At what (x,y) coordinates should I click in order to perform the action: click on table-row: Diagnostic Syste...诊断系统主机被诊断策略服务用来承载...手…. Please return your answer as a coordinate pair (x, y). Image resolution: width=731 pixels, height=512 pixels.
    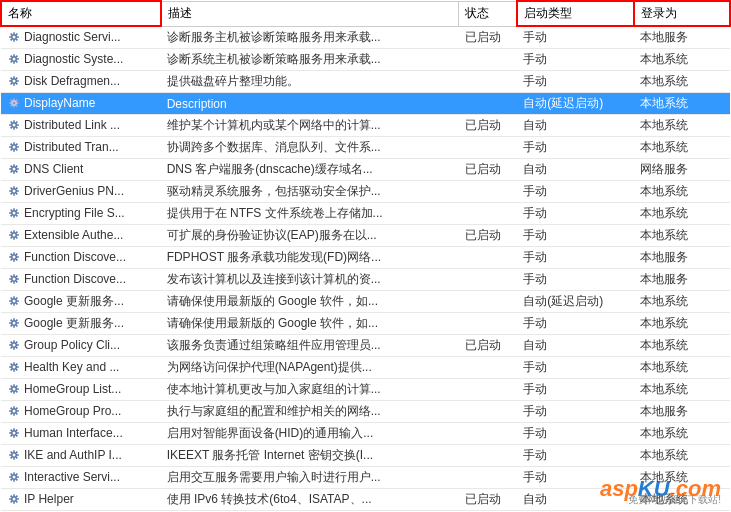
    Looking at the image, I should click on (366, 60).